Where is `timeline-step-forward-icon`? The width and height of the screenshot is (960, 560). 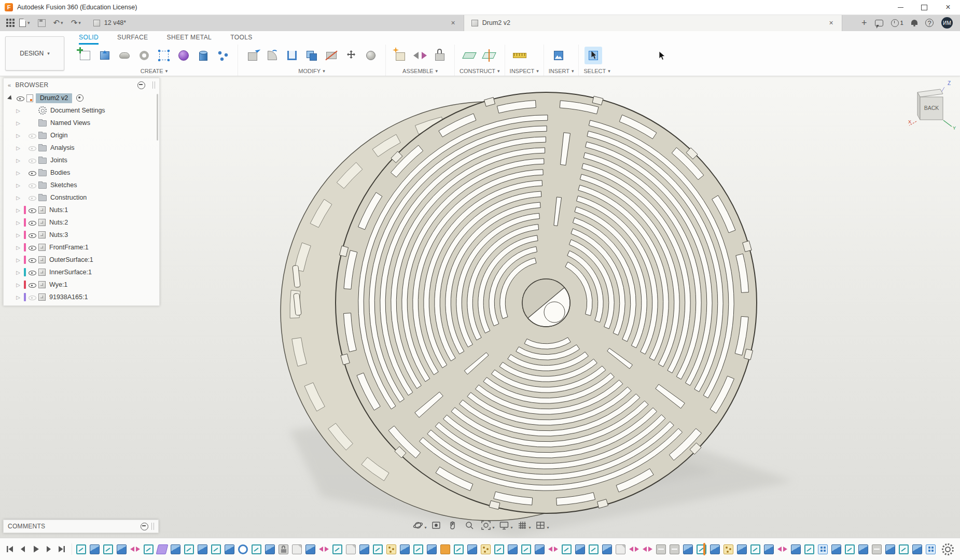 timeline-step-forward-icon is located at coordinates (49, 549).